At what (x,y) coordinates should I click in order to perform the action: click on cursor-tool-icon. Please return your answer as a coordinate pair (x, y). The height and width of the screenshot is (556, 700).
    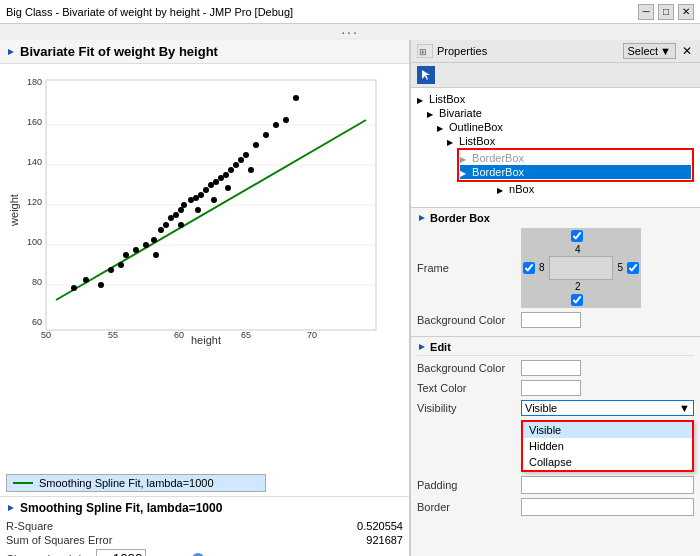
    Looking at the image, I should click on (426, 75).